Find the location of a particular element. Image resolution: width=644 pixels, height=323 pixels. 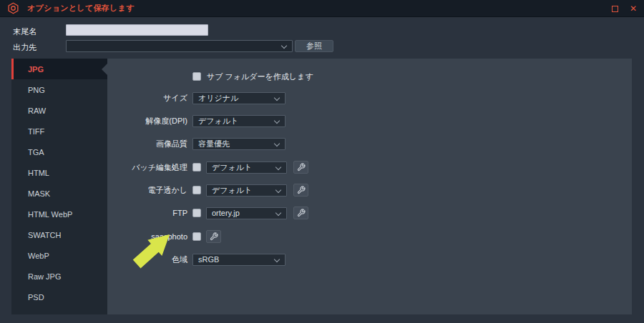

batch-edit-value: デフォルト is located at coordinates (232, 167).